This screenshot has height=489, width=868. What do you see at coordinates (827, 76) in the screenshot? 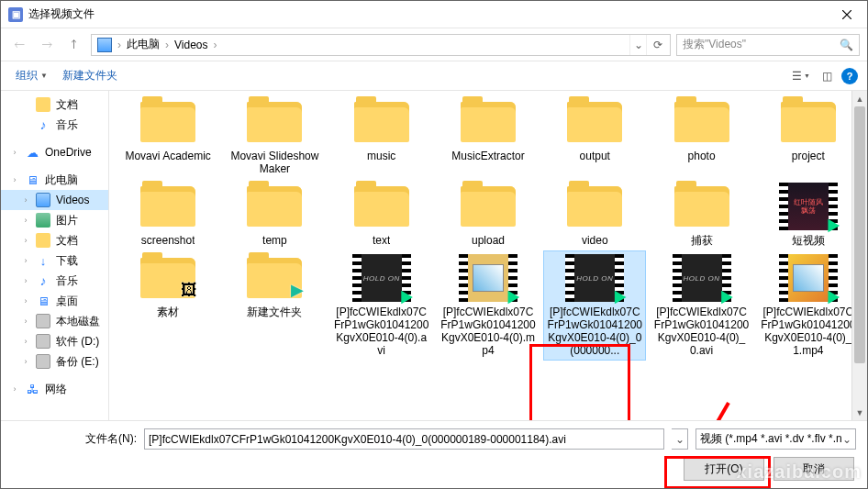
I see `preview-pane-button: ◫` at bounding box center [827, 76].